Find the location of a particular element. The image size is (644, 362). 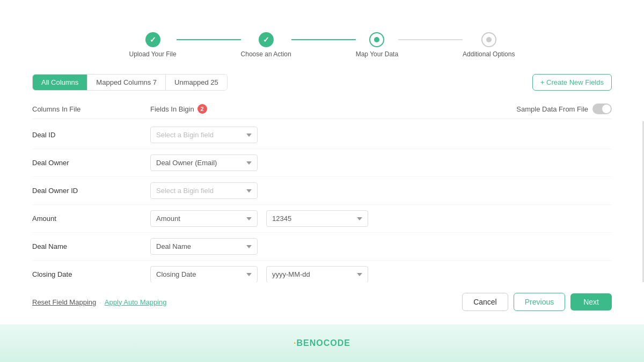

row-label-amount: Amount is located at coordinates (91, 219).